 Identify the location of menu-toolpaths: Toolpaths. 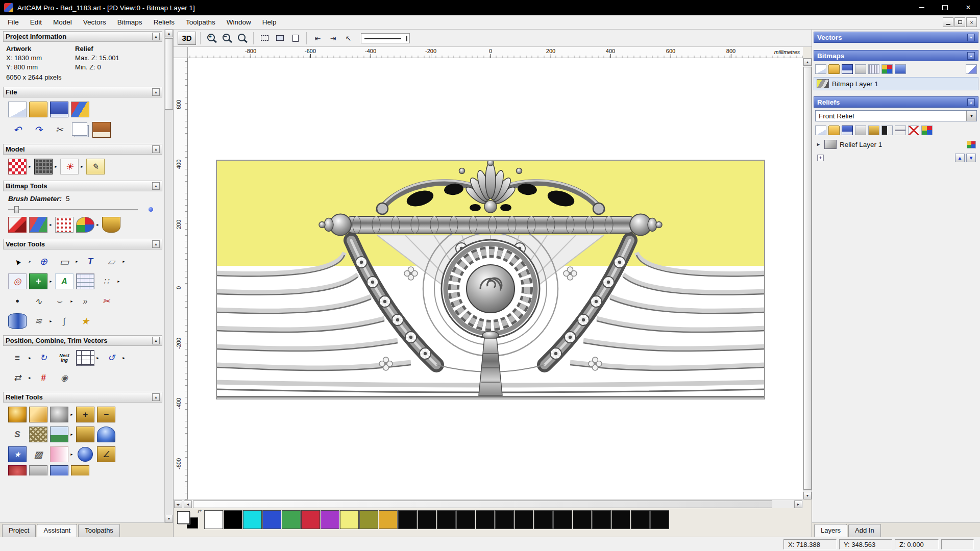
(201, 22).